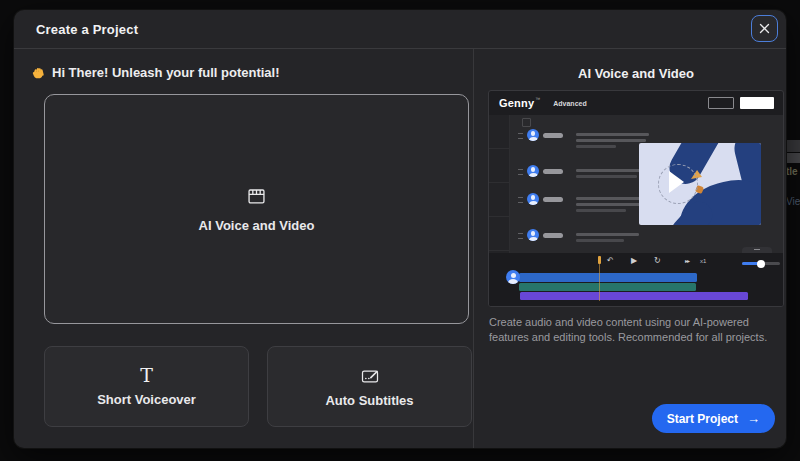  What do you see at coordinates (608, 278) in the screenshot?
I see `voice-track` at bounding box center [608, 278].